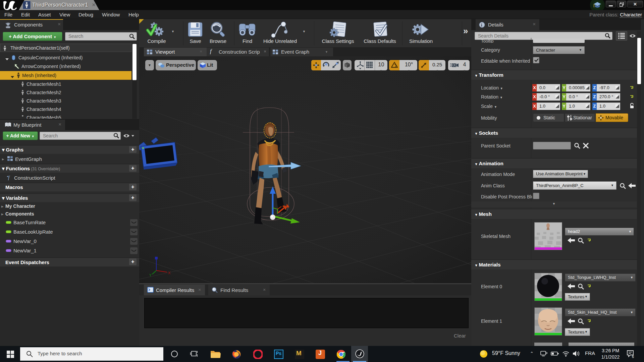 This screenshot has height=362, width=644. What do you see at coordinates (150, 276) in the screenshot?
I see `svg-text: Y` at bounding box center [150, 276].